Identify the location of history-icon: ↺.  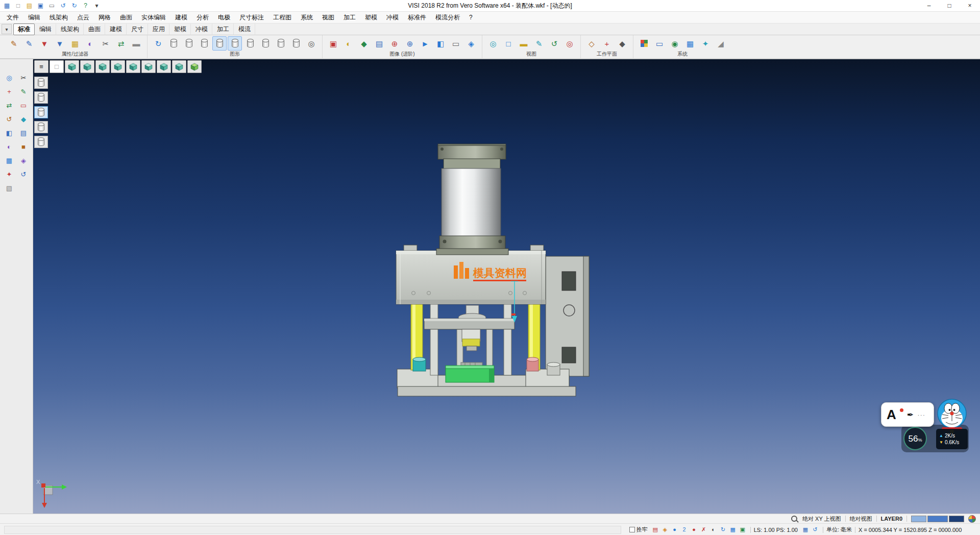
(23, 174).